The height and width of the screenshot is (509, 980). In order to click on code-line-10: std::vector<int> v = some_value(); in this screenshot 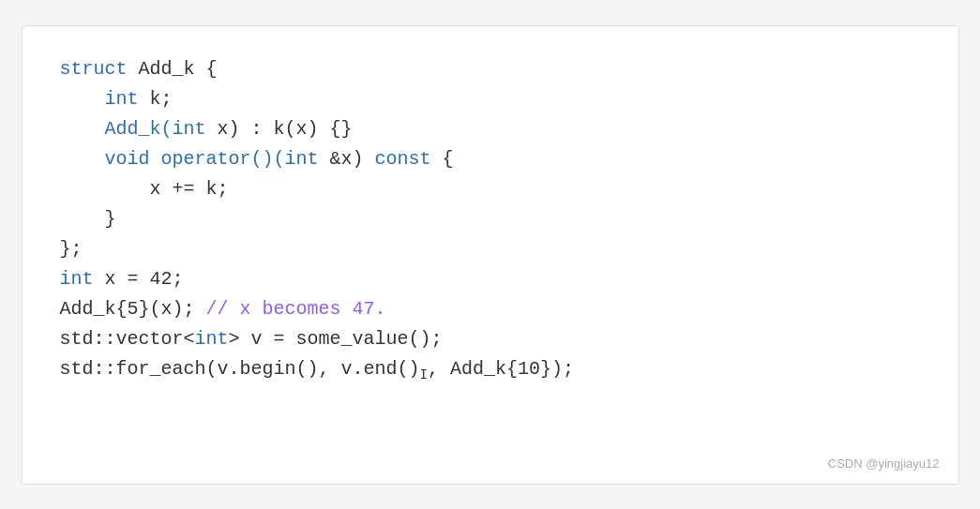, I will do `click(490, 339)`.